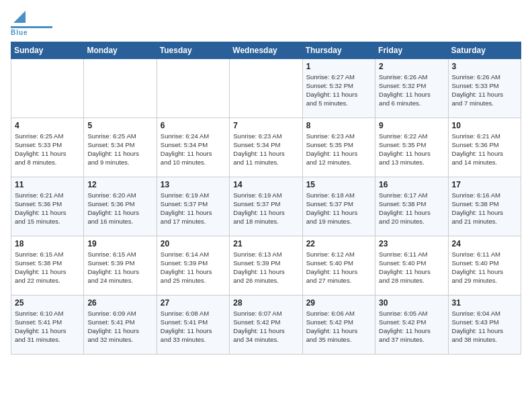  What do you see at coordinates (339, 50) in the screenshot?
I see `weekday-header-thursday: Thursday` at bounding box center [339, 50].